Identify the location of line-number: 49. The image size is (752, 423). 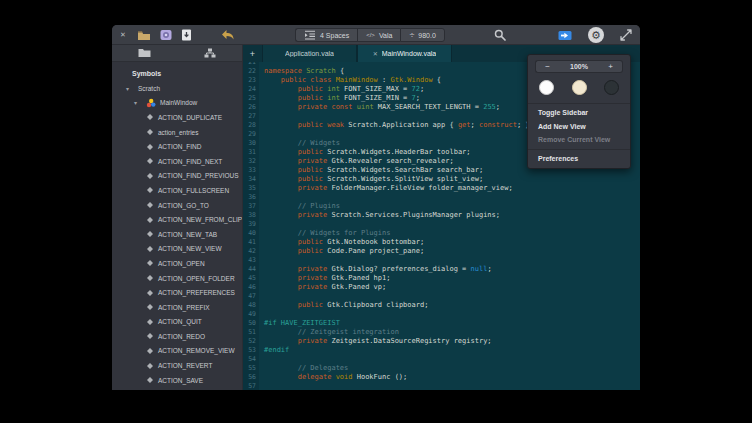
(251, 314).